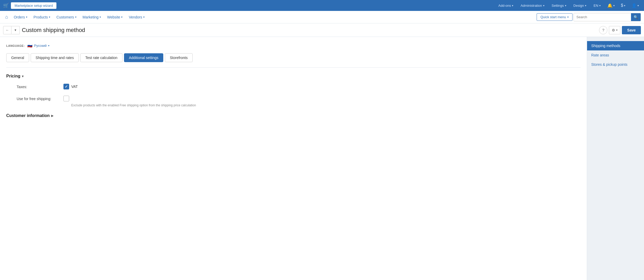  What do you see at coordinates (66, 87) in the screenshot?
I see `vat-checkbox` at bounding box center [66, 87].